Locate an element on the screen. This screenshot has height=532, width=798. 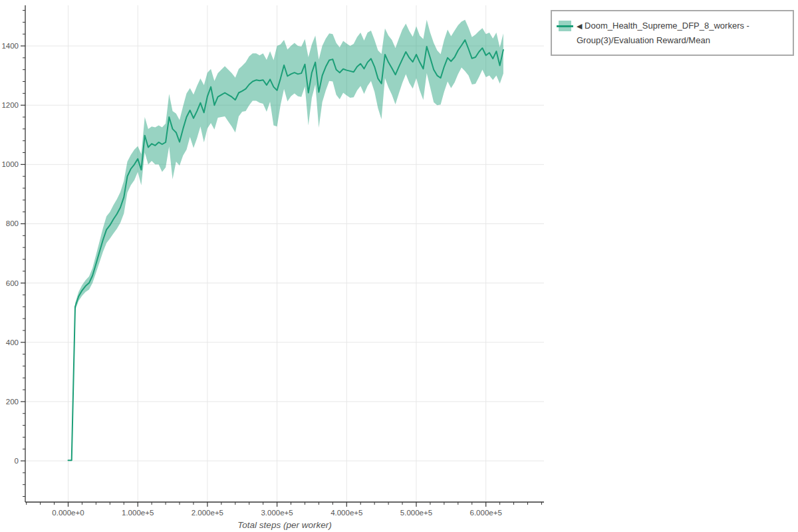
x-tick-label: 2.000e+5 is located at coordinates (207, 513).